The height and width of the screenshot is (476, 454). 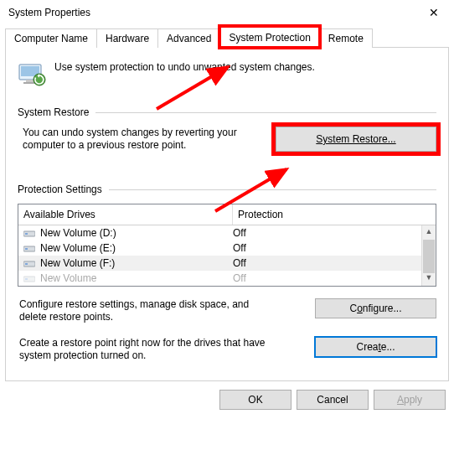 I want to click on drive-row: New Volume (E:) Off, so click(x=227, y=248).